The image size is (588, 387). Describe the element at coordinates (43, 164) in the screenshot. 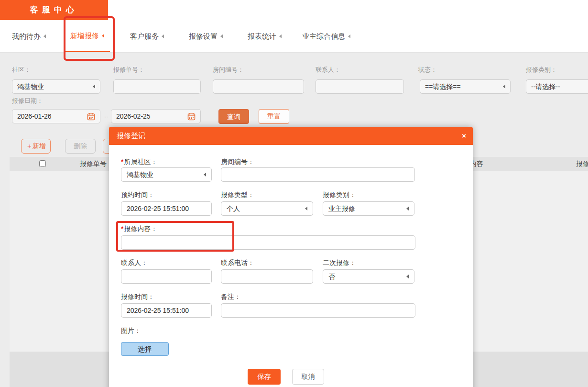

I see `select-all-checkbox` at that location.